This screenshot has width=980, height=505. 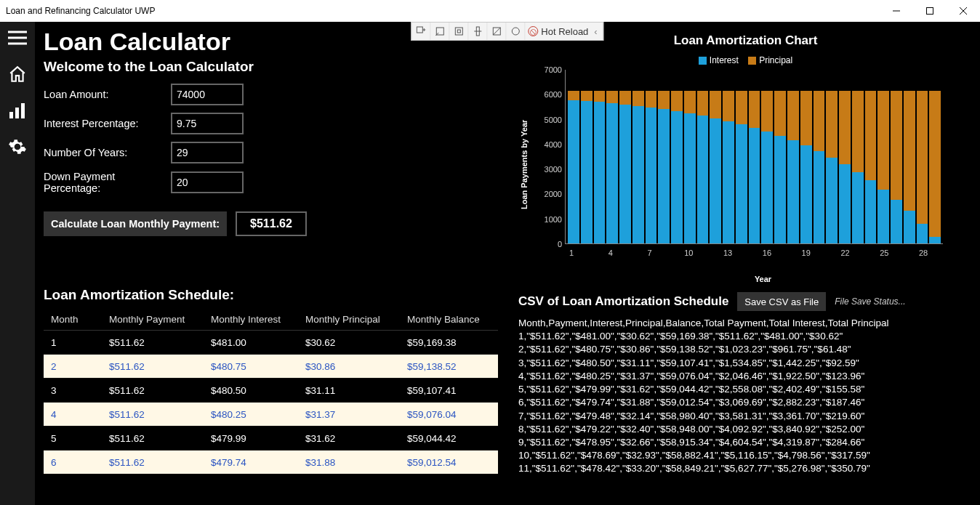 I want to click on hamburger-icon, so click(x=17, y=38).